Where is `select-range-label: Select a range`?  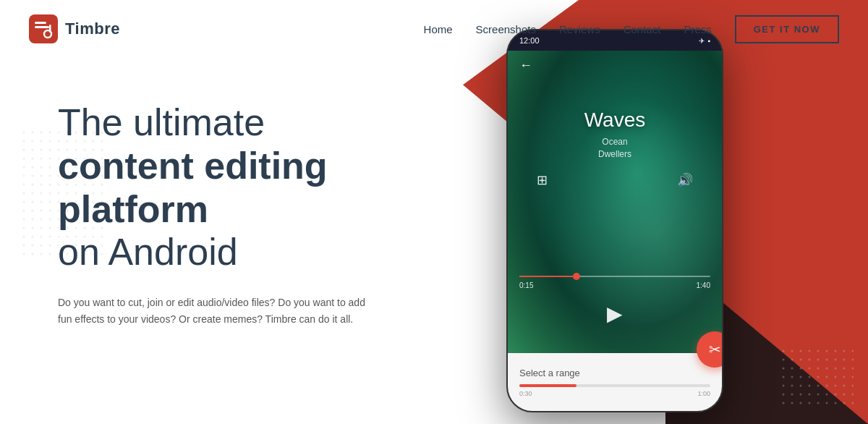 select-range-label: Select a range is located at coordinates (615, 373).